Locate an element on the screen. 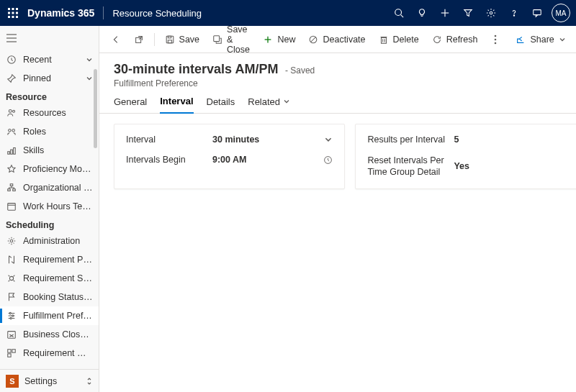 Image resolution: width=576 pixels, height=392 pixels. app-launcher-icon is located at coordinates (13, 13).